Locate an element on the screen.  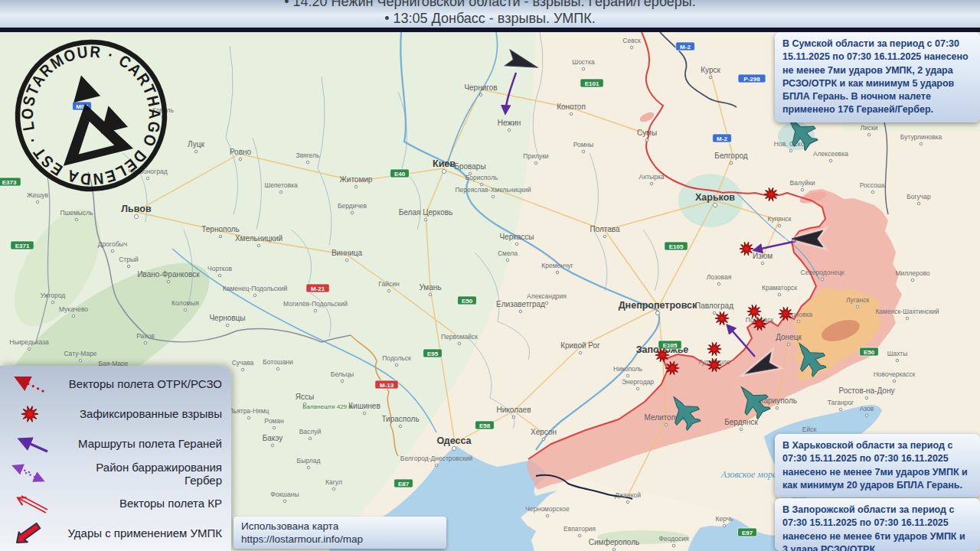
svg-text: Александрия is located at coordinates (547, 296).